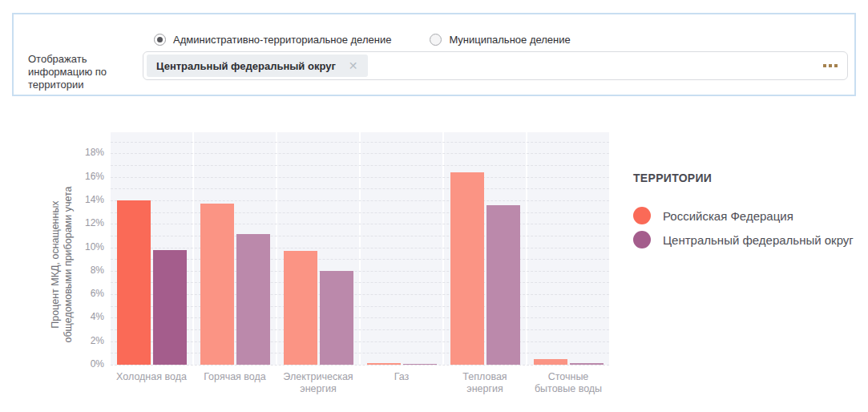 The image size is (868, 412). Describe the element at coordinates (87, 223) in the screenshot. I see `y-tick-label: 12%` at that location.